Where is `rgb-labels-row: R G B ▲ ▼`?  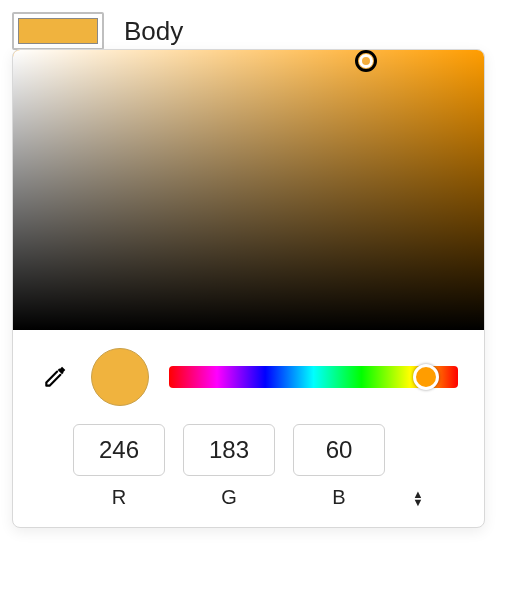 rgb-labels-row: R G B ▲ ▼ is located at coordinates (248, 504).